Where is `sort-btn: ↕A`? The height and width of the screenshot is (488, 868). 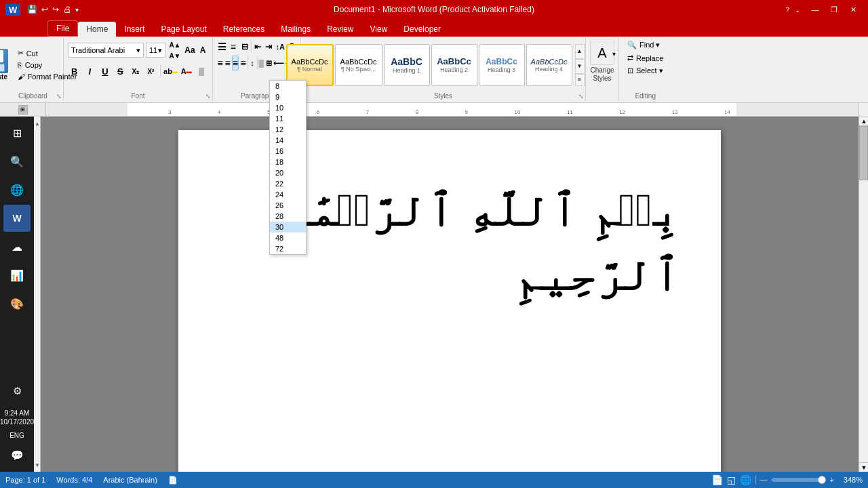 sort-btn: ↕A is located at coordinates (281, 47).